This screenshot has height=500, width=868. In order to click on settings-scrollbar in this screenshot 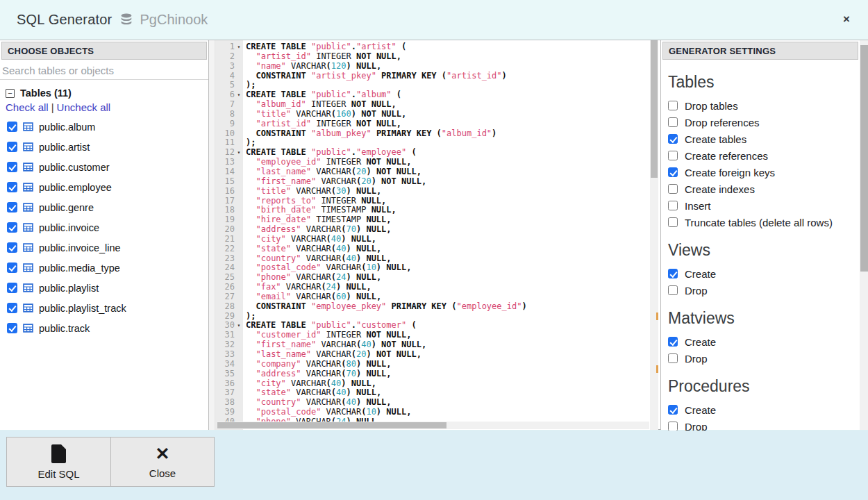, I will do `click(864, 235)`.